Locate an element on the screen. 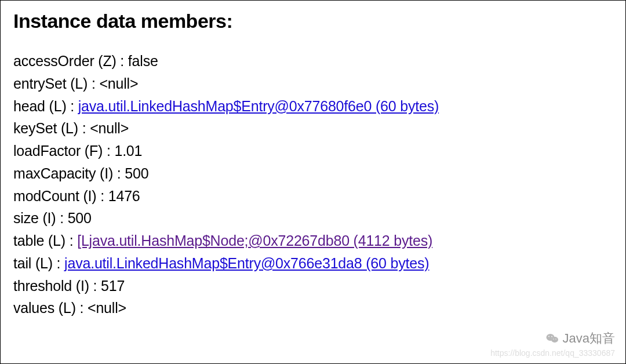 This screenshot has width=626, height=364. member-row: values (L) : <null> is located at coordinates (313, 308).